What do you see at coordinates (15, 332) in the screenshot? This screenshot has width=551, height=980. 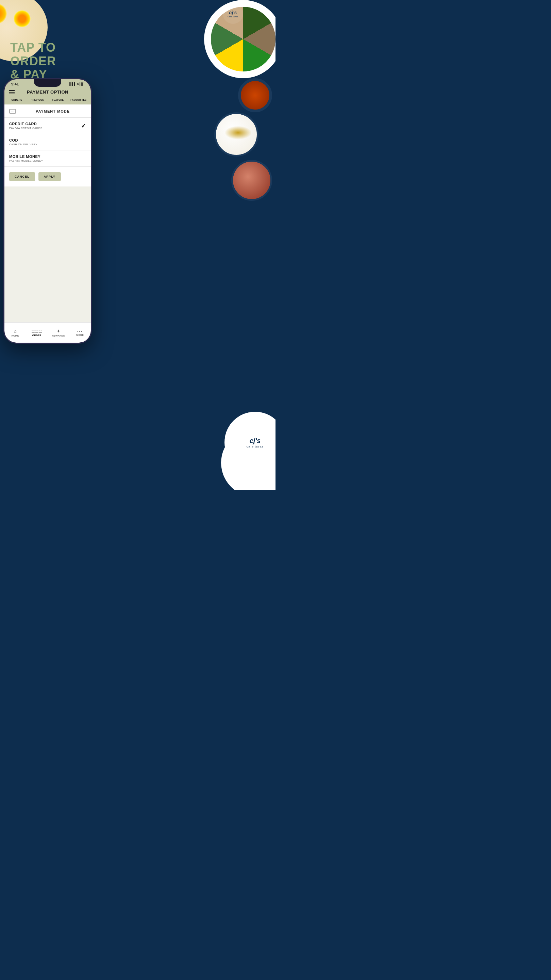 I see `nav-item-home: ⌂ HOME` at bounding box center [15, 332].